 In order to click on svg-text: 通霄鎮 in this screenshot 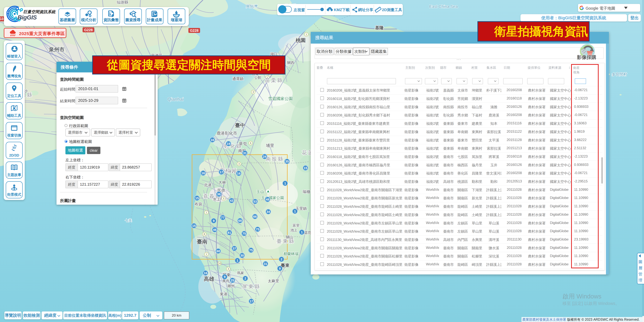, I will do `click(238, 79)`.